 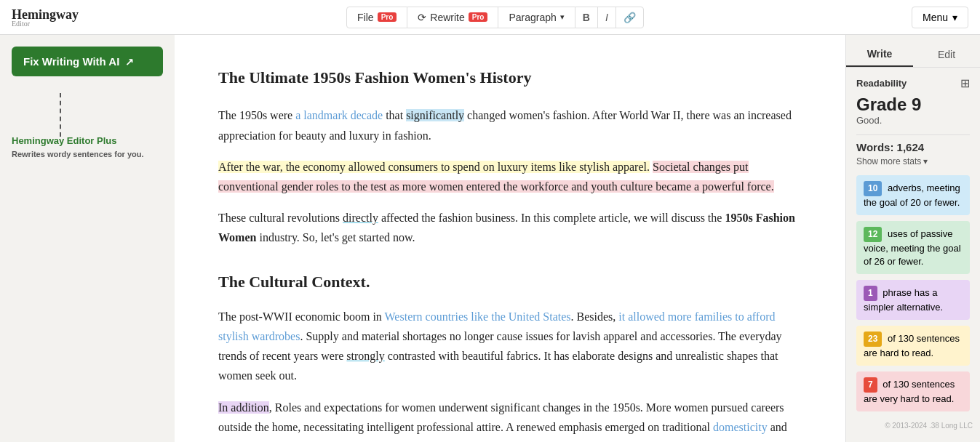 What do you see at coordinates (387, 17) in the screenshot?
I see `pro-badge-file: Pro` at bounding box center [387, 17].